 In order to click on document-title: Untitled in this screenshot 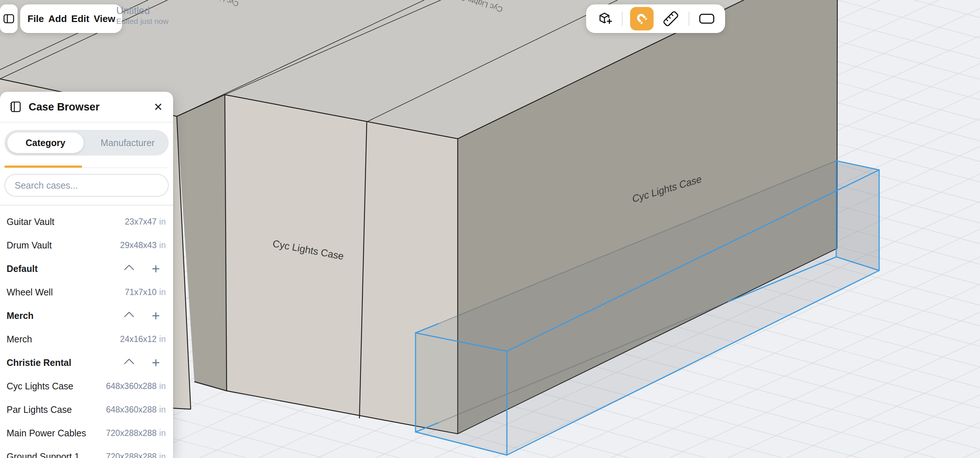, I will do `click(142, 11)`.